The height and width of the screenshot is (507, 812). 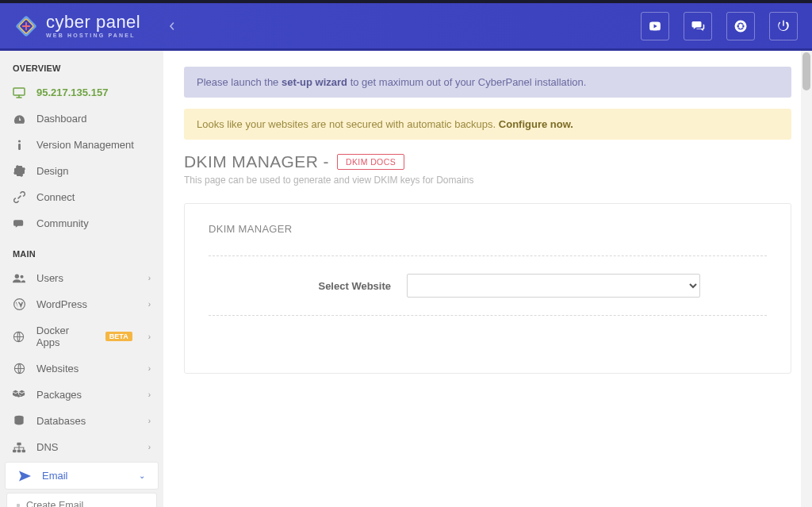 I want to click on support-icon, so click(x=741, y=26).